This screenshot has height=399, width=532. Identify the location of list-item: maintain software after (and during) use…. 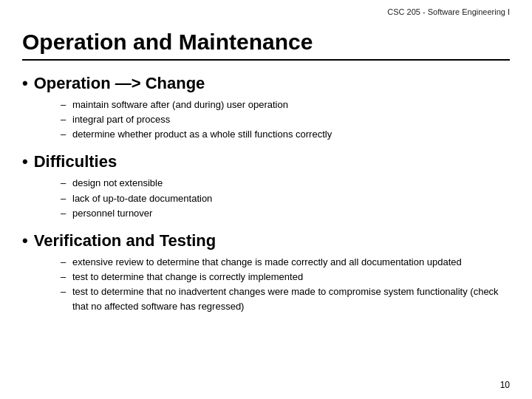
(285, 105).